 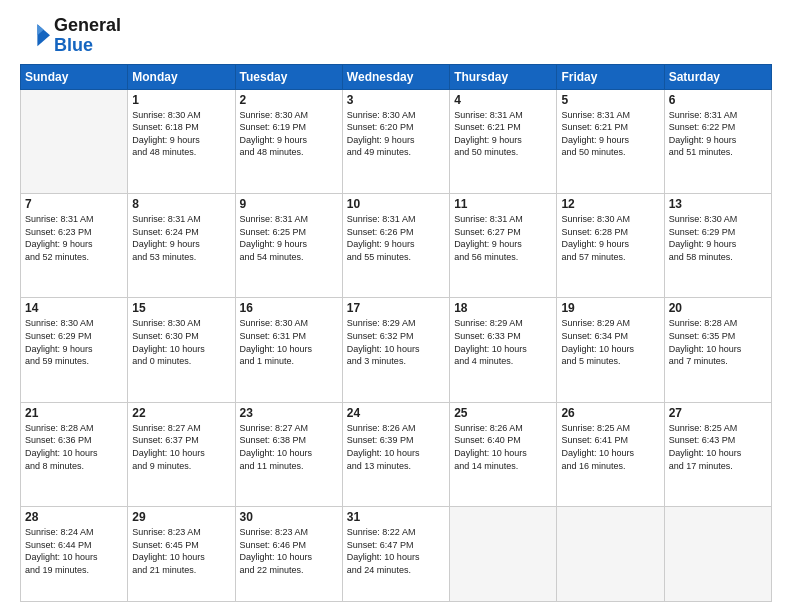 I want to click on logo-text: General Blue, so click(x=88, y=36).